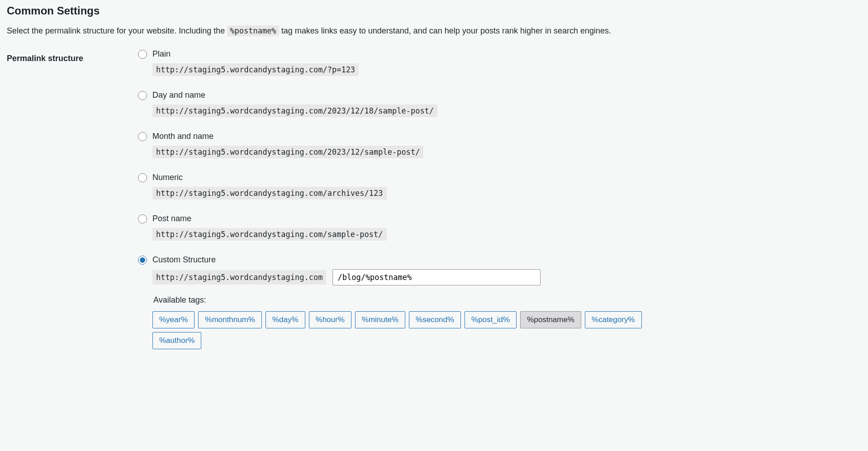 The width and height of the screenshot is (868, 451). Describe the element at coordinates (499, 227) in the screenshot. I see `option-post-name: Post name http://staging5.wordcandystagi…` at that location.